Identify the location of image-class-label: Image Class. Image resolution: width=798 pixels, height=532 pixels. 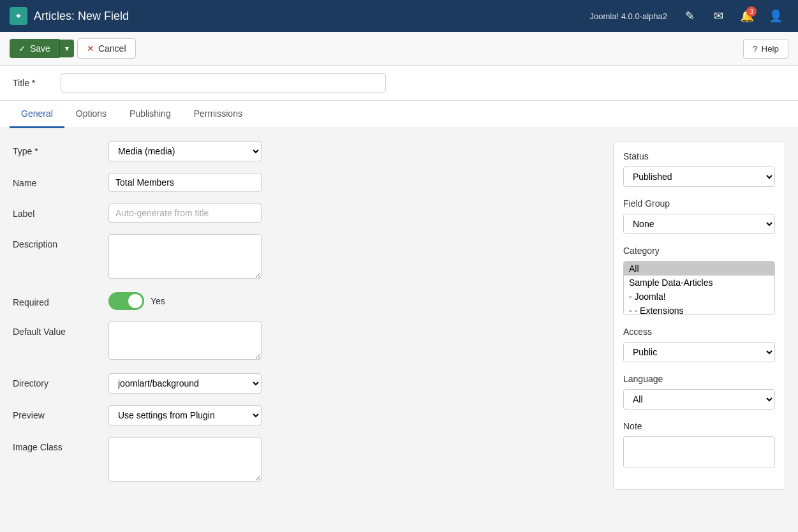
(54, 445).